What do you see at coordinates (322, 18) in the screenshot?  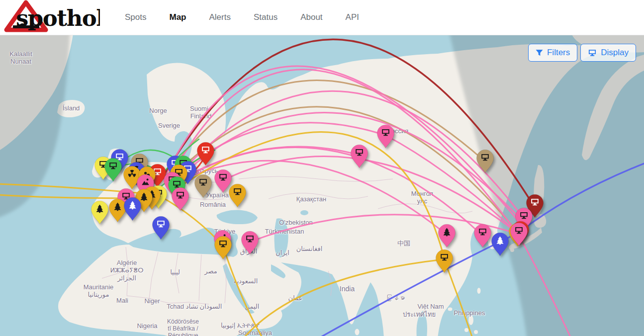 I see `top-navbar: spothole SpotsMapAlertsStatusAboutAPI` at bounding box center [322, 18].